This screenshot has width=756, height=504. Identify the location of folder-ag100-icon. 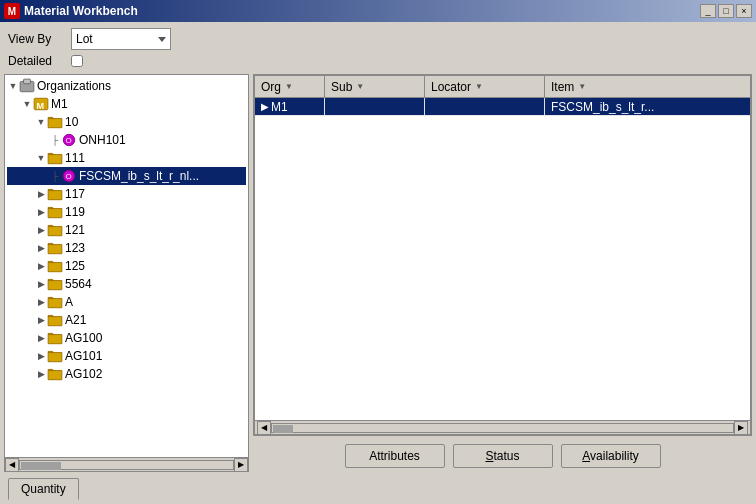
(55, 338).